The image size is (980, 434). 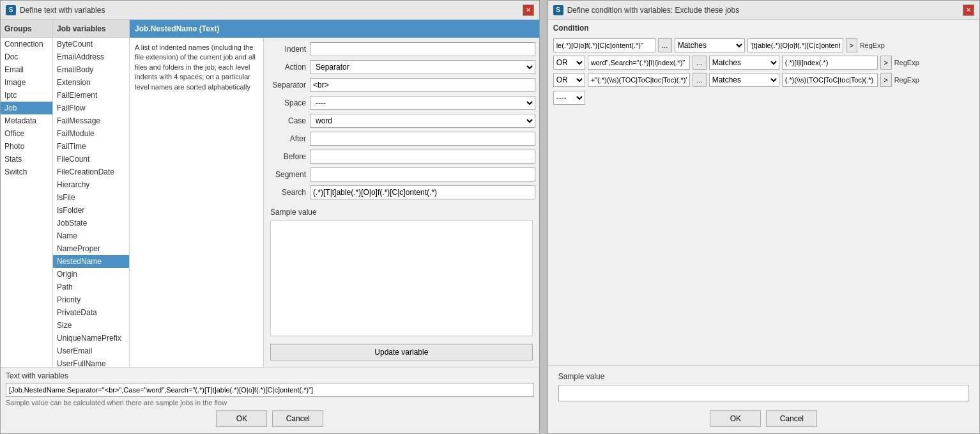 I want to click on jobvar-filecount: FileCount, so click(x=91, y=159).